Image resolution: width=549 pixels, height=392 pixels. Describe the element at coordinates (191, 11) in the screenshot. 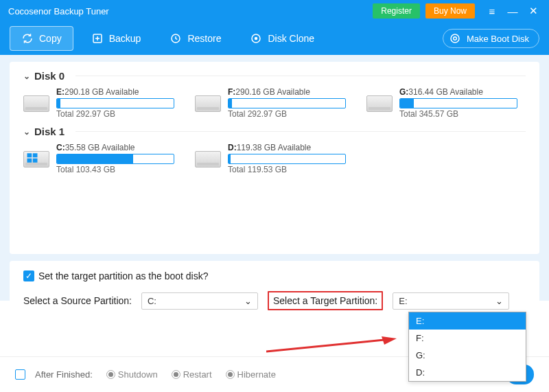

I see `app-title: Cocosenor Backup Tuner` at that location.